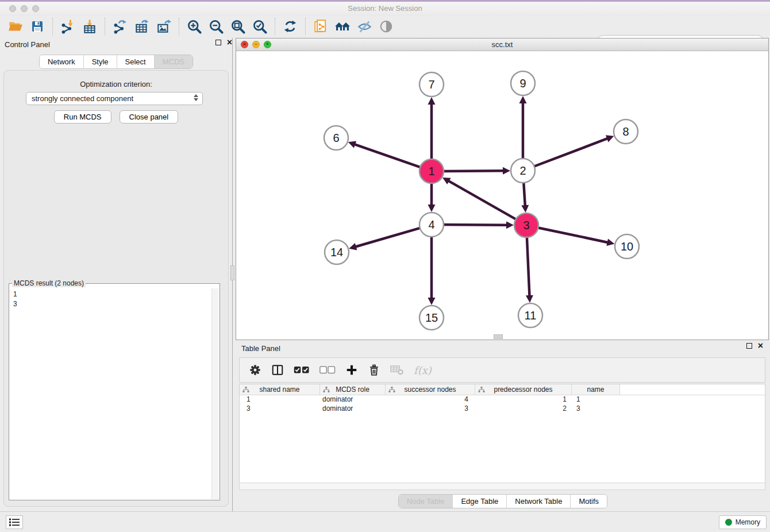 The image size is (770, 532). I want to click on column-header-successor-nodes: successor nodes, so click(430, 390).